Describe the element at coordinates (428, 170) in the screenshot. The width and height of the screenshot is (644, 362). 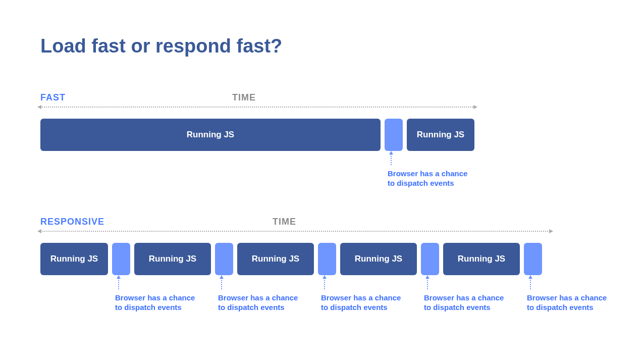
I see `fast-callout: Browser has a chance to dispatch events` at that location.